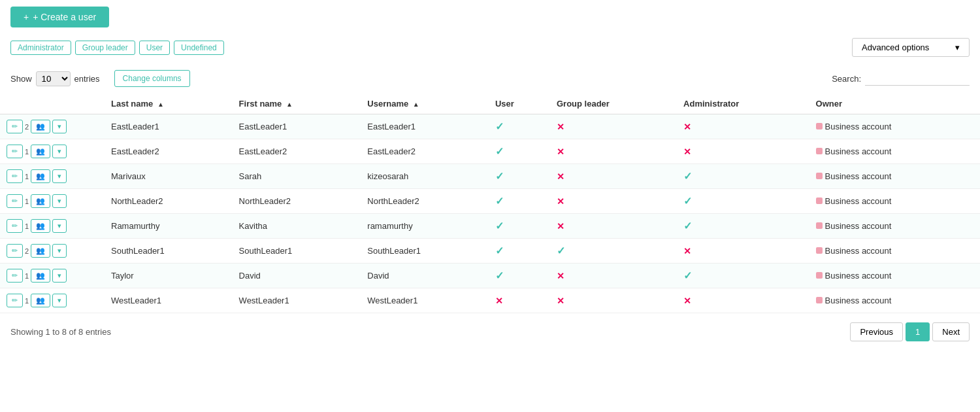 The width and height of the screenshot is (980, 412). I want to click on chevron-down-icon: ▾, so click(958, 47).